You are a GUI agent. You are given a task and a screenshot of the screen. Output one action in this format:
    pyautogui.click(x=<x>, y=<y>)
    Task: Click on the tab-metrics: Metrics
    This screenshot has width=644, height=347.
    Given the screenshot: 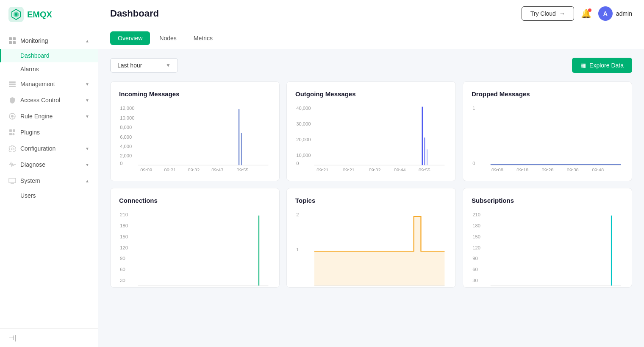 What is the action you would take?
    pyautogui.click(x=203, y=38)
    